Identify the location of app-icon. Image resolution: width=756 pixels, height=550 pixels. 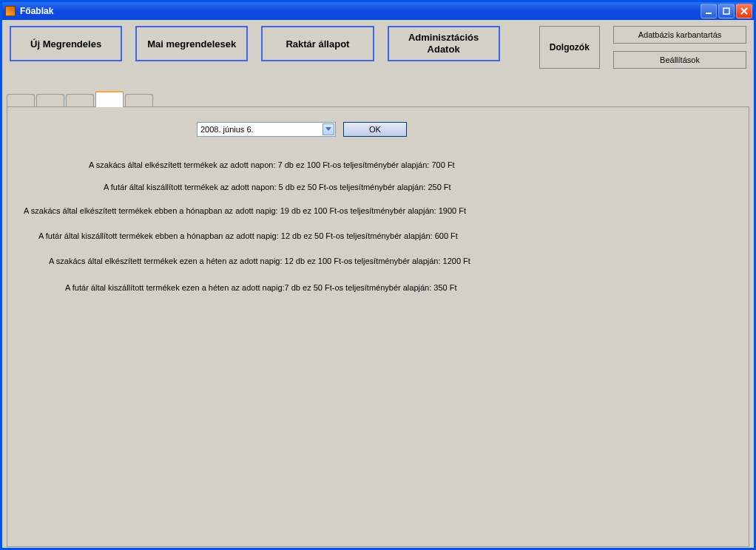
(10, 11).